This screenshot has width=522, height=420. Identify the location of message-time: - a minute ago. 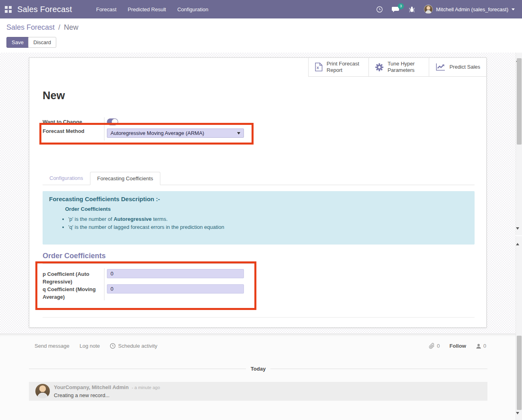
(146, 387).